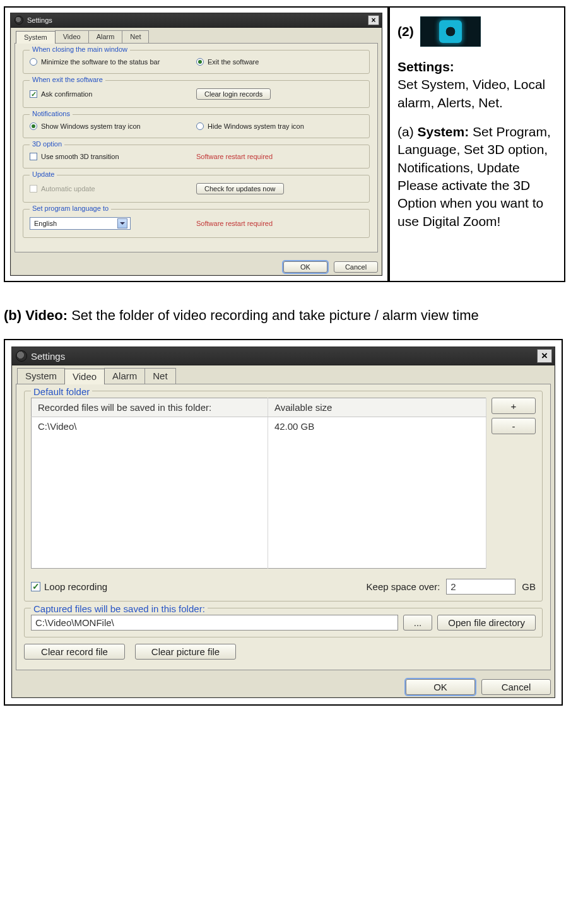  Describe the element at coordinates (100, 62) in the screenshot. I see `opt-minimize-label: Minimize the software to the status bar` at that location.